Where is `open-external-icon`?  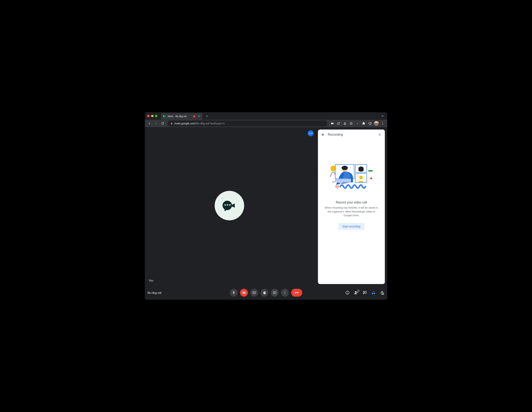 open-external-icon is located at coordinates (339, 123).